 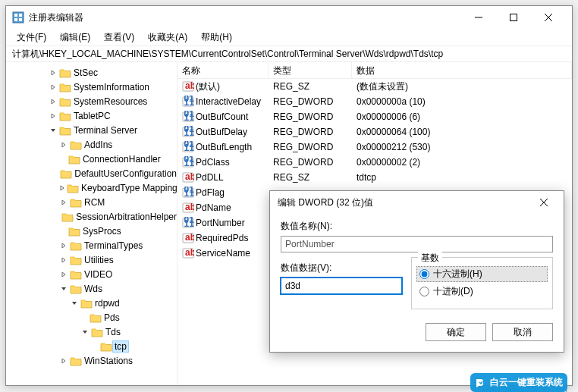 I want to click on value-row: InteractiveDelayREG_DWORD0x0000000a (10), so click(x=375, y=102).